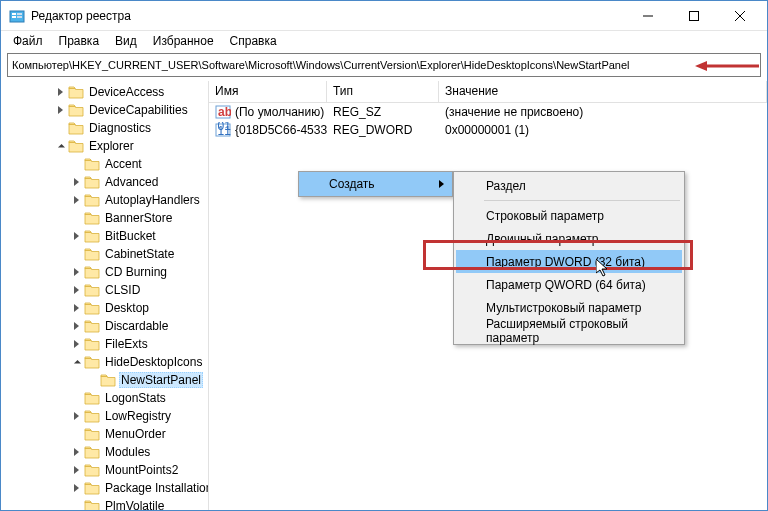 The image size is (768, 511). I want to click on context-item: Двоичный параметр, so click(569, 238).